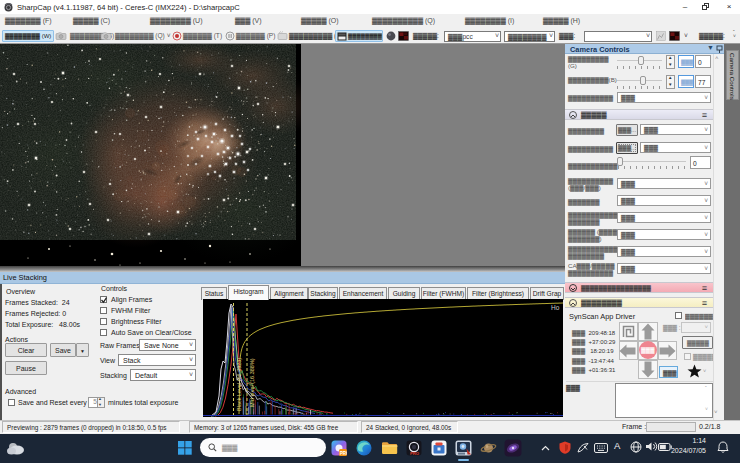 The height and width of the screenshot is (463, 740). What do you see at coordinates (239, 384) in the screenshot?
I see `svg-text: Black Level (06.2923)` at bounding box center [239, 384].